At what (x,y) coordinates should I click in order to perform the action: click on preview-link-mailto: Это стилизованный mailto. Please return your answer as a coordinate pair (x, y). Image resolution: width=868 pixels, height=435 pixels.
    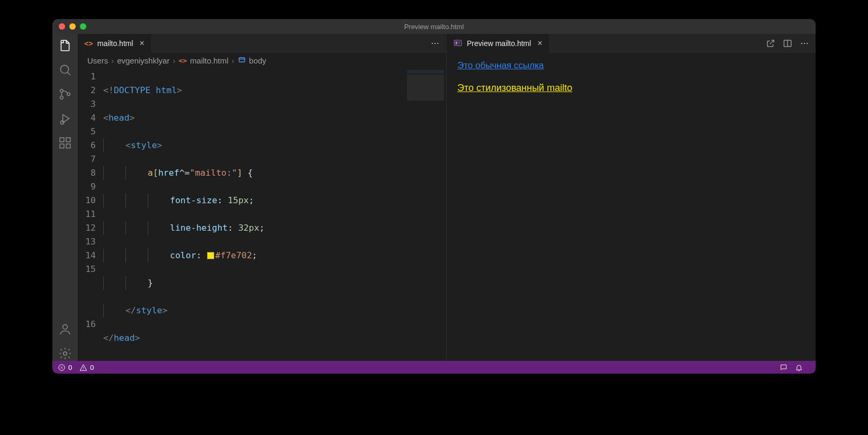
    Looking at the image, I should click on (631, 88).